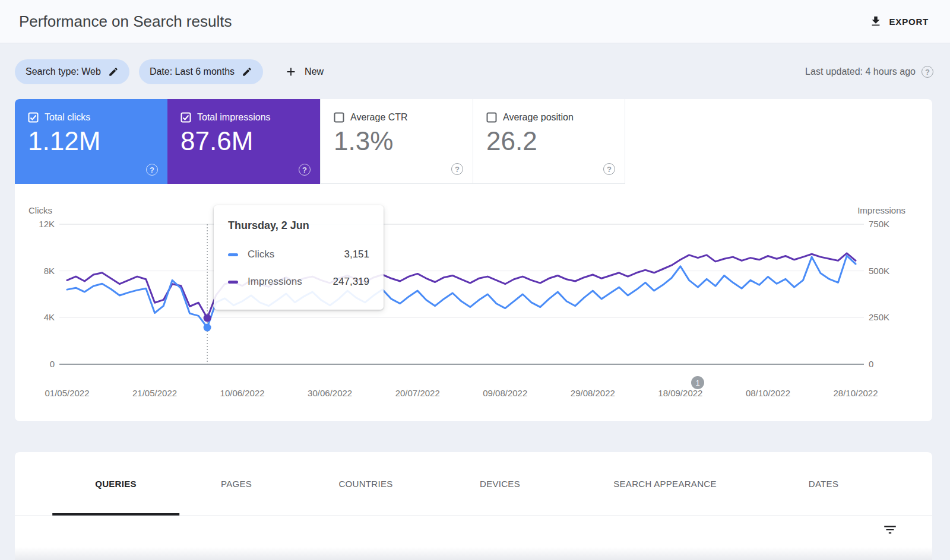 The height and width of the screenshot is (560, 950). What do you see at coordinates (500, 484) in the screenshot?
I see `tab-devices: DEVICES` at bounding box center [500, 484].